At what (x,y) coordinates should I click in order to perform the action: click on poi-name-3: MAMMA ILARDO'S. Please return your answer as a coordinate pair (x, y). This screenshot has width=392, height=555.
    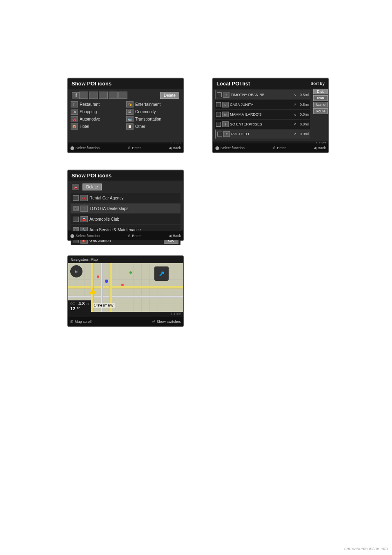
    Looking at the image, I should click on (261, 114).